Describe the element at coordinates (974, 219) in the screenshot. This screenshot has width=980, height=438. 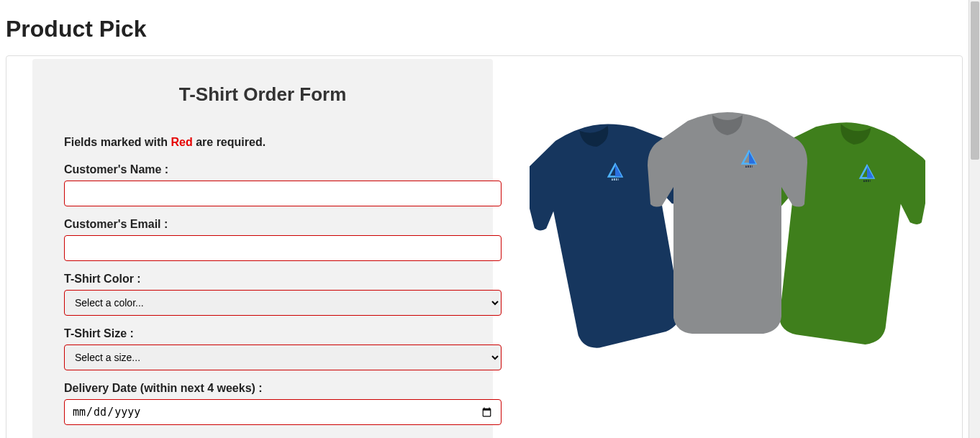
I see `vertical-scrollbar: ▲` at that location.